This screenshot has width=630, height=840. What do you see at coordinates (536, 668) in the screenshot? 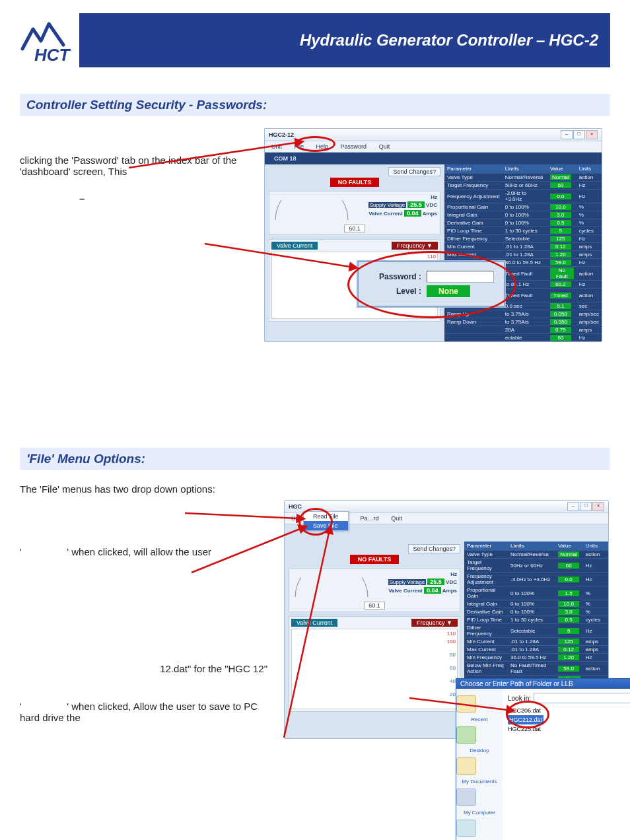
I see `param-row: Below Min Freq ActionNo Fault/Timed Faul…` at bounding box center [536, 668].